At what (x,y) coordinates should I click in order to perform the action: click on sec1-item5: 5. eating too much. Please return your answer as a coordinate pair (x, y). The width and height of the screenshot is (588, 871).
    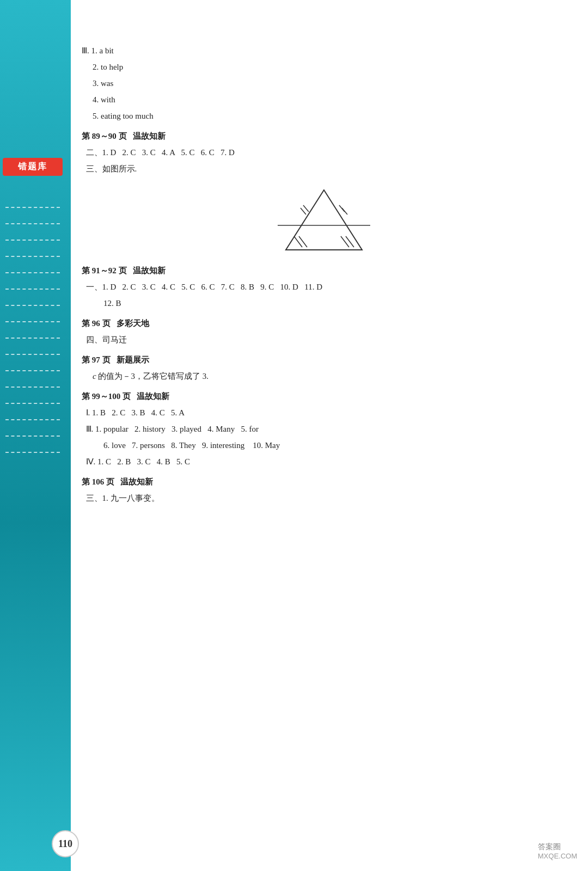
    Looking at the image, I should click on (329, 116).